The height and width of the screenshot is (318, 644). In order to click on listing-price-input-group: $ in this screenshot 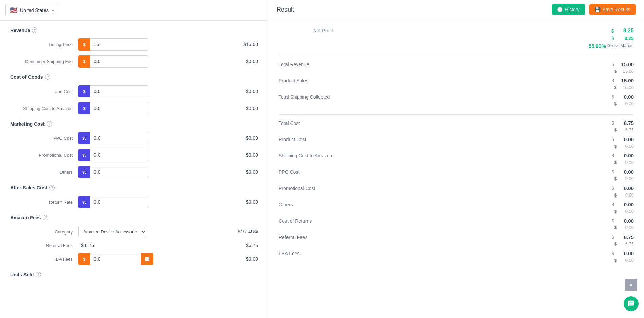, I will do `click(113, 44)`.